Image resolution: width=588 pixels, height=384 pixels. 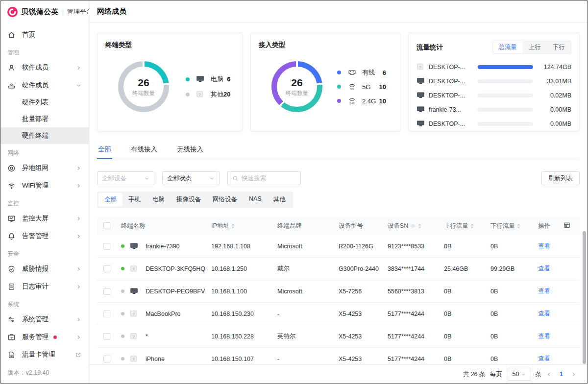 I want to click on wifi-icon, so click(x=12, y=186).